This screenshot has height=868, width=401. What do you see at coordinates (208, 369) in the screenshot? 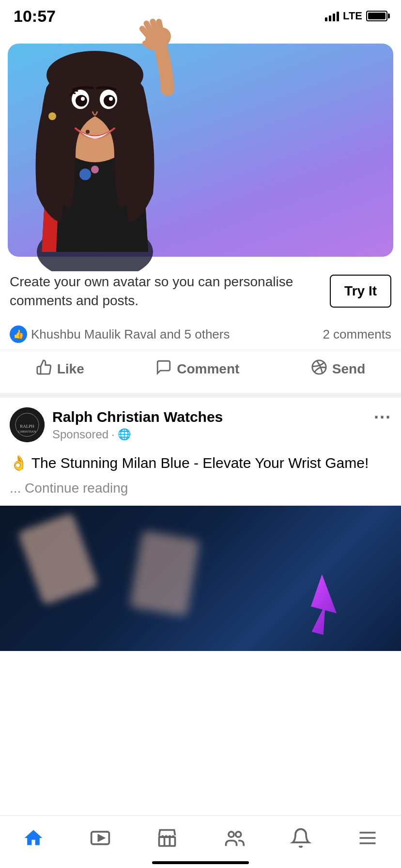
I see `comment-label: Comment` at bounding box center [208, 369].